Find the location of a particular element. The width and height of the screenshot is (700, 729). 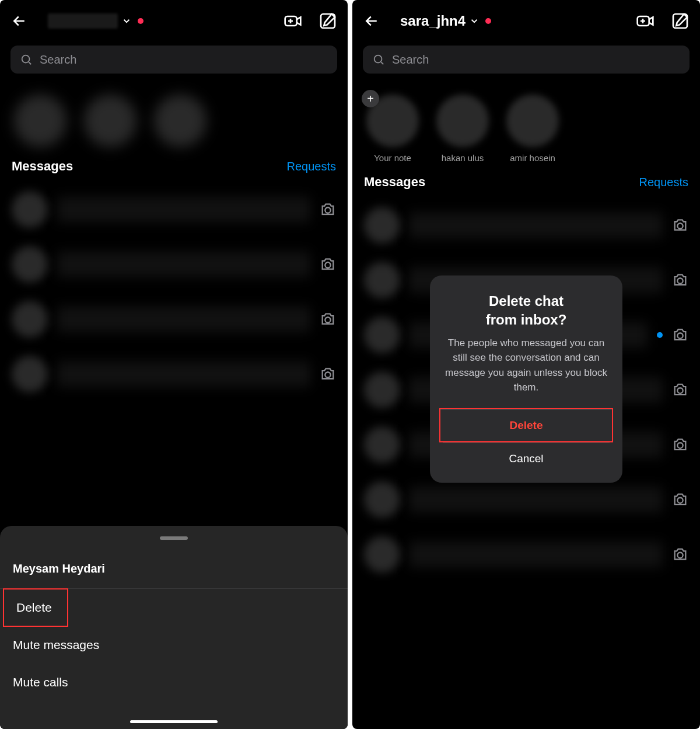

dialog-delete-highlight: Delete is located at coordinates (526, 425).